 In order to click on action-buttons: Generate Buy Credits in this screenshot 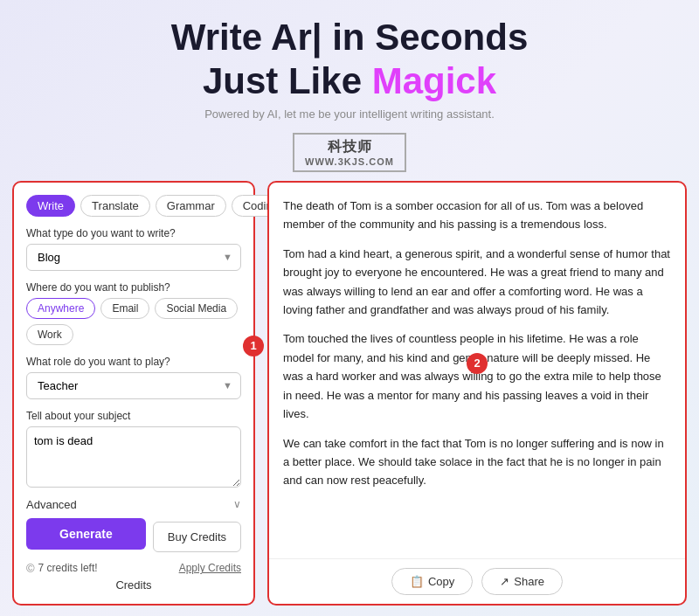, I will do `click(134, 537)`.